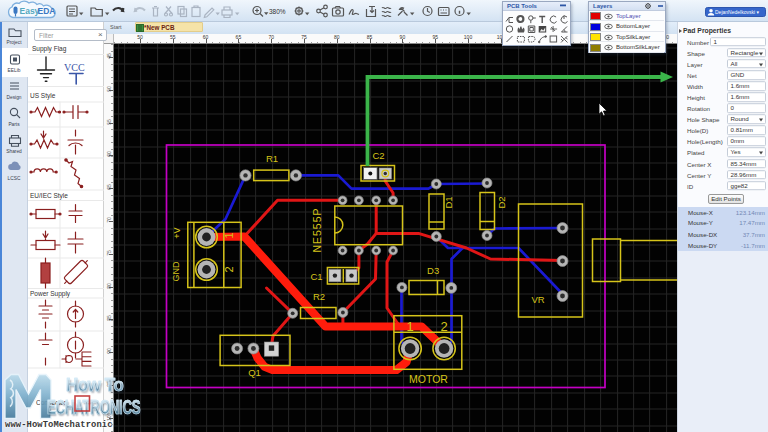 This screenshot has height=432, width=768. What do you see at coordinates (176, 232) in the screenshot?
I see `svg-text: +V` at bounding box center [176, 232].